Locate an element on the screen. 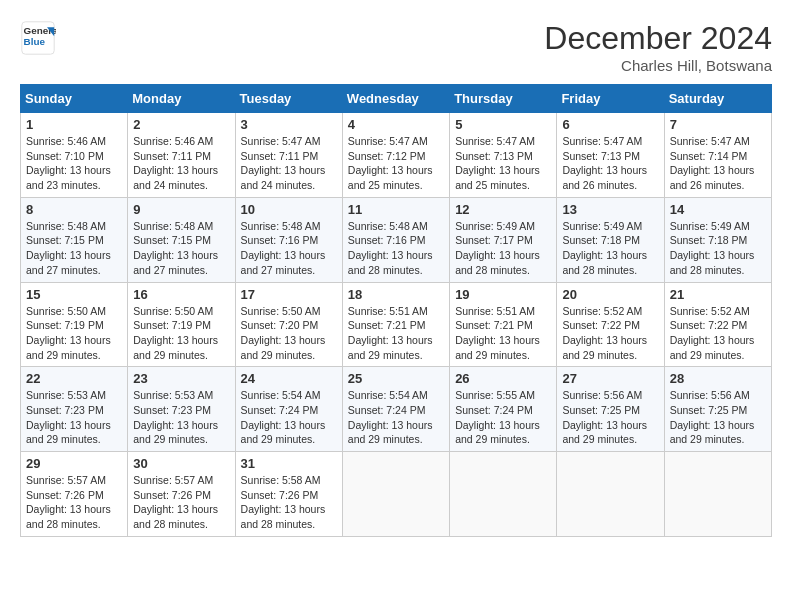  day-number: 7 is located at coordinates (718, 124).